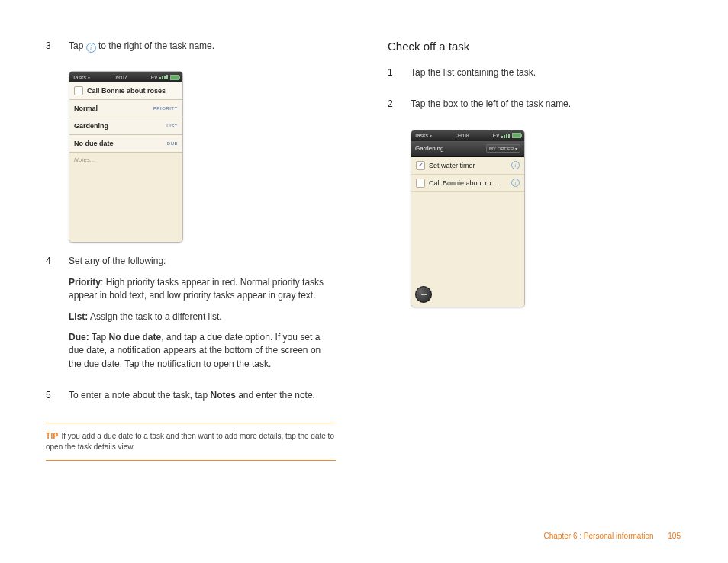 The height and width of the screenshot is (563, 728). I want to click on page-footer: Chapter 6 : Personal information 105, so click(612, 536).